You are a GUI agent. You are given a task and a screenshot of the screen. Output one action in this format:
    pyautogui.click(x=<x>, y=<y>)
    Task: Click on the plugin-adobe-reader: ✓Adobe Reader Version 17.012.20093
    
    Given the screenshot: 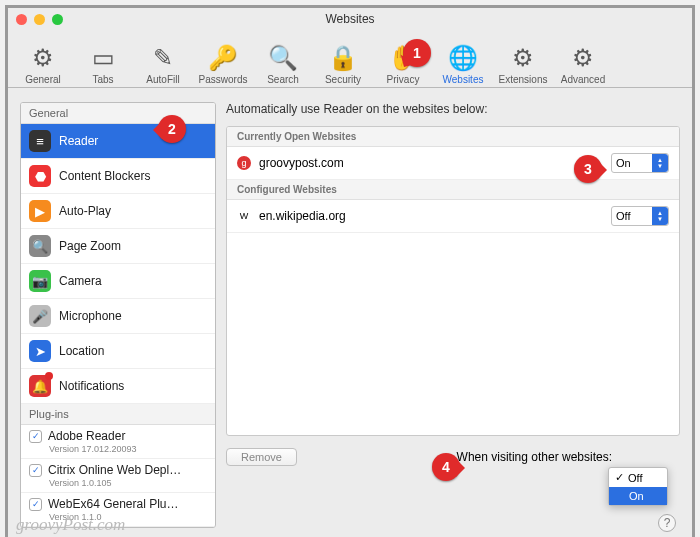 What is the action you would take?
    pyautogui.click(x=118, y=442)
    